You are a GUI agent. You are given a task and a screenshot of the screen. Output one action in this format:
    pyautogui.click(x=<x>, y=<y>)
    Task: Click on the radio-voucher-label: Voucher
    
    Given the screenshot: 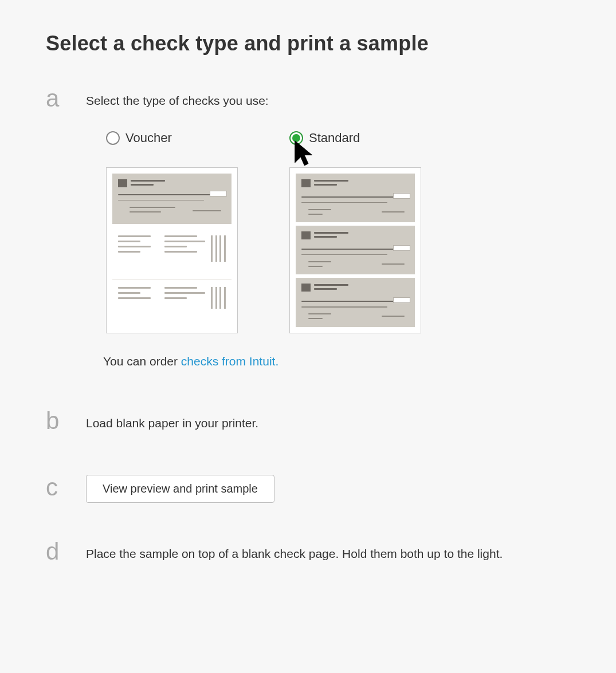 What is the action you would take?
    pyautogui.click(x=149, y=139)
    